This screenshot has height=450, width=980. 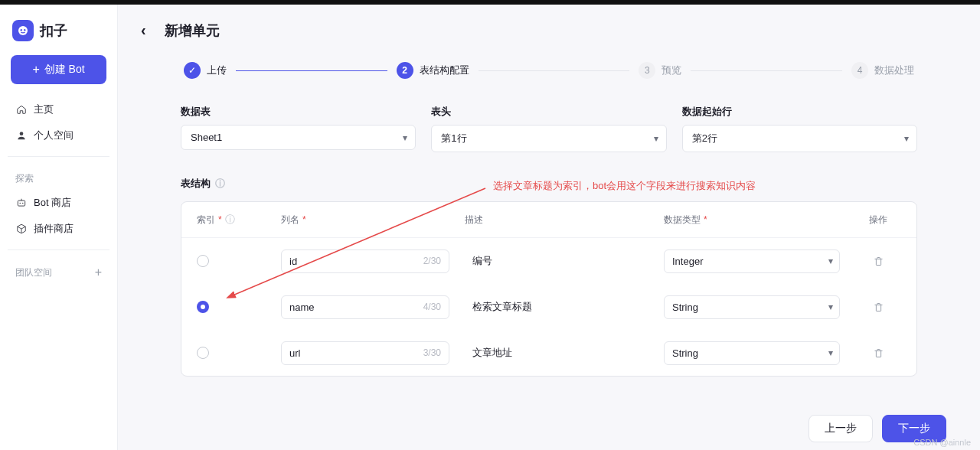 What do you see at coordinates (34, 272) in the screenshot?
I see `sidebar-group-label: 团队空间` at bounding box center [34, 272].